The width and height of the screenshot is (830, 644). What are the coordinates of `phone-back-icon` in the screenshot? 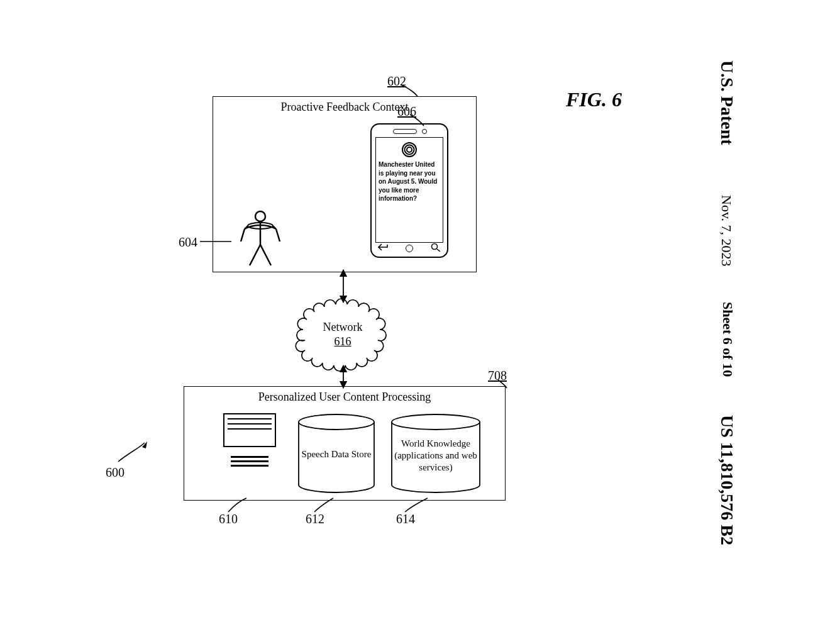 It's located at (383, 248).